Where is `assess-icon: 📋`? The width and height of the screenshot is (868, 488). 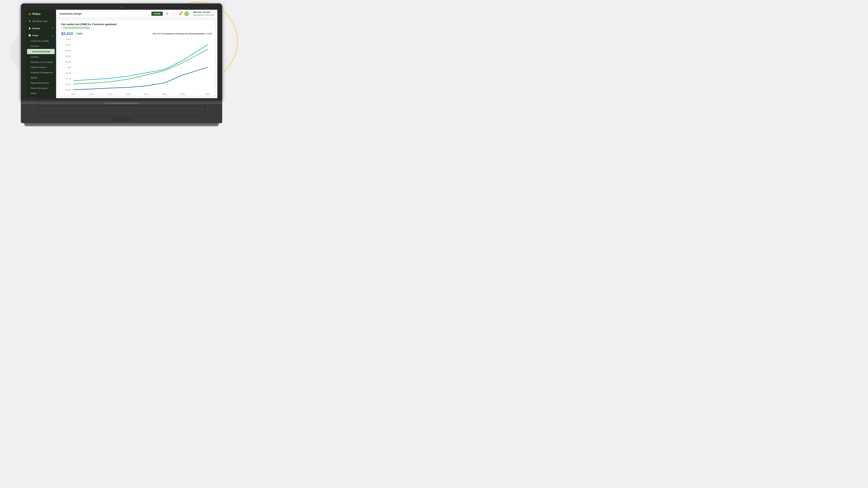
assess-icon: 📋 is located at coordinates (30, 28).